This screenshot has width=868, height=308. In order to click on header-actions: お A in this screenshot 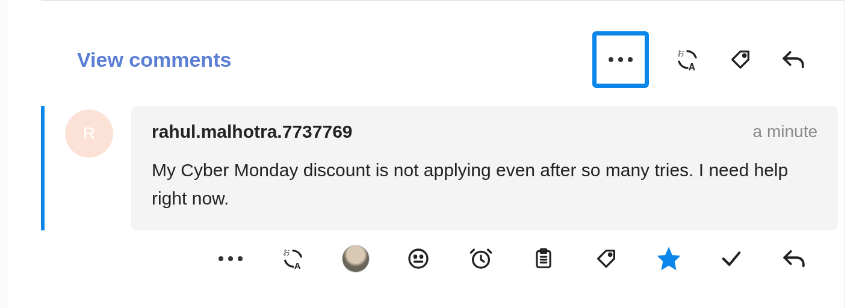, I will do `click(700, 60)`.